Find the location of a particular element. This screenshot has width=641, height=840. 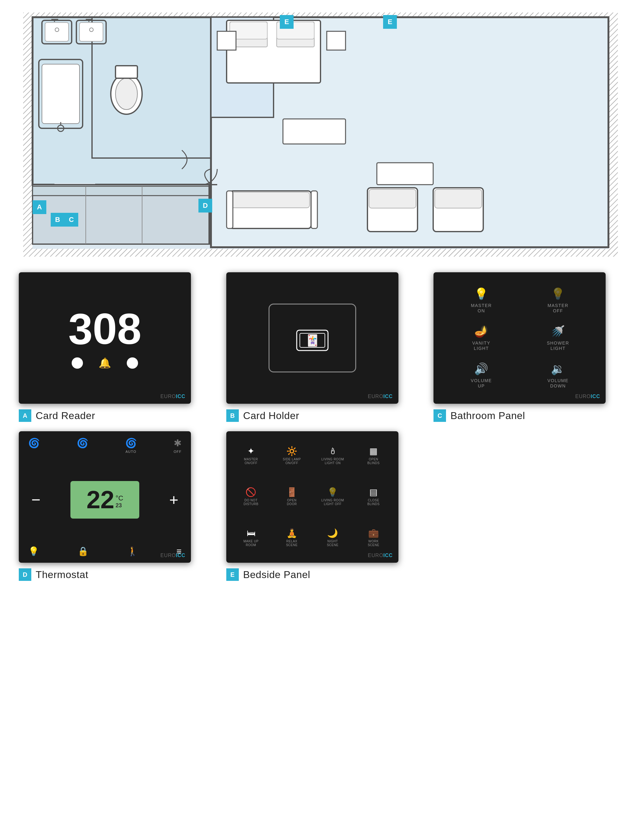

dnd-icon: 🚶 is located at coordinates (133, 552).